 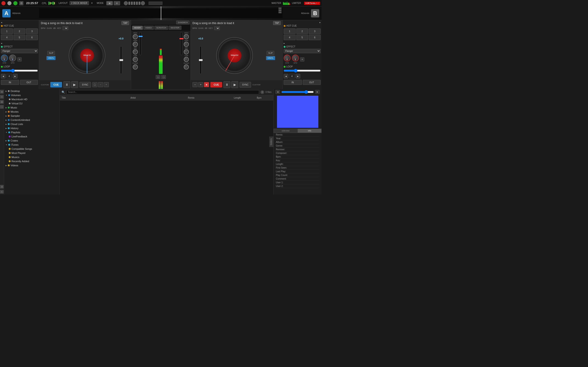 What do you see at coordinates (284, 43) in the screenshot?
I see `side-panel-b-arrow: ▸` at bounding box center [284, 43].